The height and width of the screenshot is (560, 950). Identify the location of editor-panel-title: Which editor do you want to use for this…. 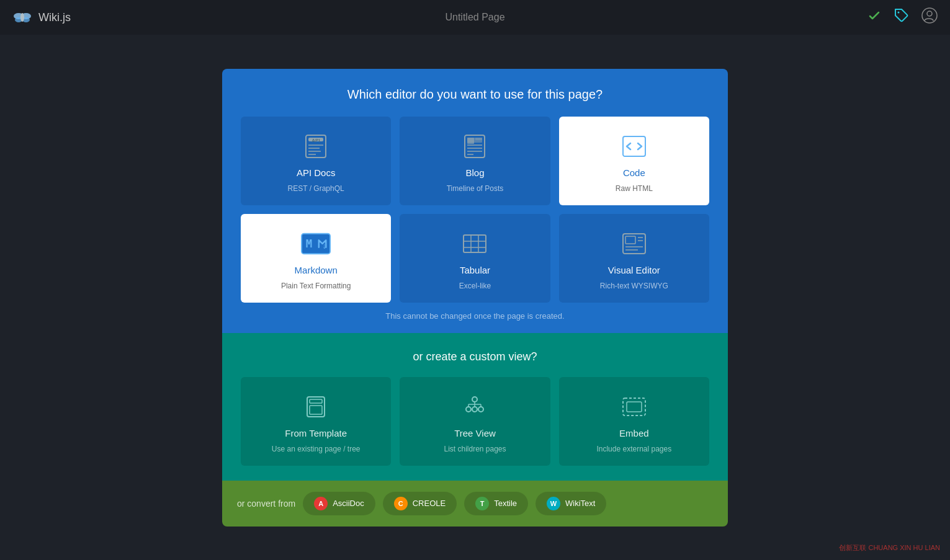
(475, 94).